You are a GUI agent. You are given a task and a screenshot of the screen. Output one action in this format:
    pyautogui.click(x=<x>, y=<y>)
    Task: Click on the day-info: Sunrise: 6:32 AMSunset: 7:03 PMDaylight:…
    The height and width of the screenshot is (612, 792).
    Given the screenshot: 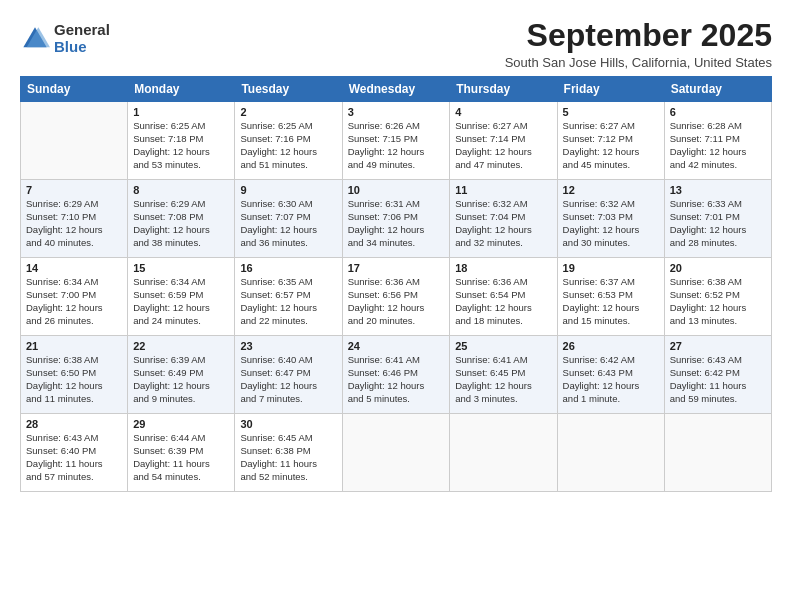 What is the action you would take?
    pyautogui.click(x=611, y=224)
    